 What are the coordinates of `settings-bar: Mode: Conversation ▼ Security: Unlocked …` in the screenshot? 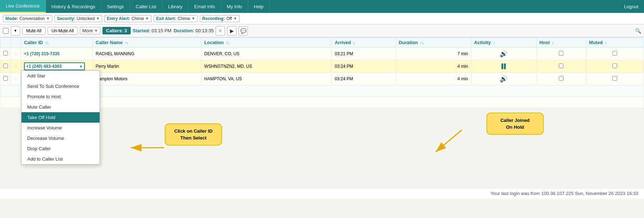 It's located at (322, 19).